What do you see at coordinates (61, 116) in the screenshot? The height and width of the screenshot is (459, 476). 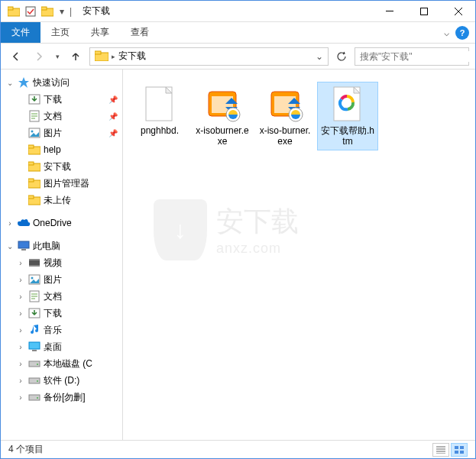 I see `sidebar-item: 文档📌` at bounding box center [61, 116].